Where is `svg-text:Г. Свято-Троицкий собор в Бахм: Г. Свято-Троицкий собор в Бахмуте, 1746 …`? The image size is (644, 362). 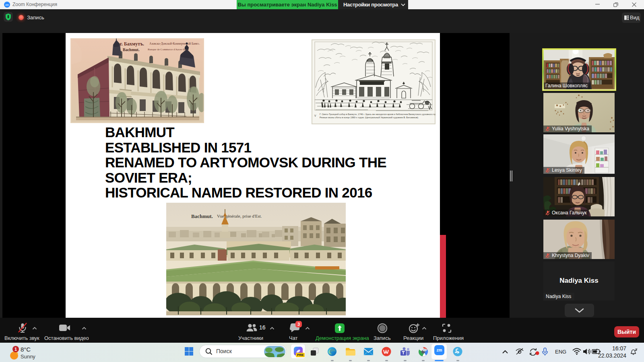 svg-text:Г. Свято-Троицкий собор в Бахм: Г. Свято-Троицкий собор в Бахмуте, 1746 … is located at coordinates (378, 114).